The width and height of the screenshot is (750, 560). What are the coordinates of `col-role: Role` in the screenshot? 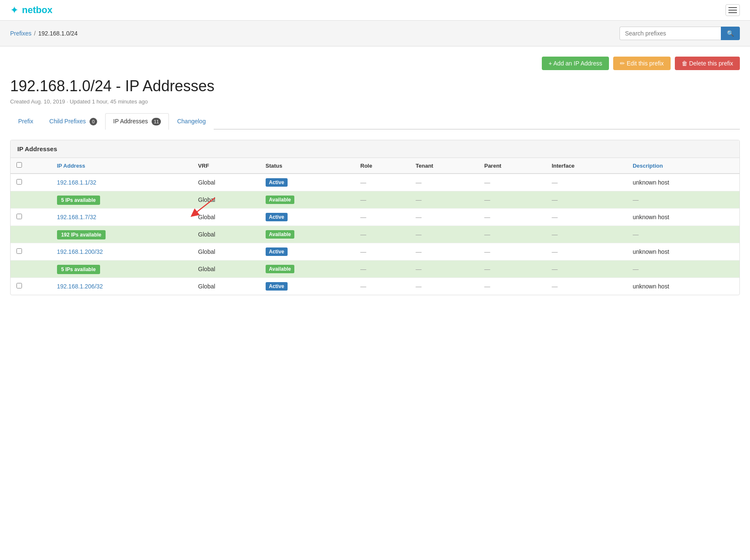 It's located at (382, 166).